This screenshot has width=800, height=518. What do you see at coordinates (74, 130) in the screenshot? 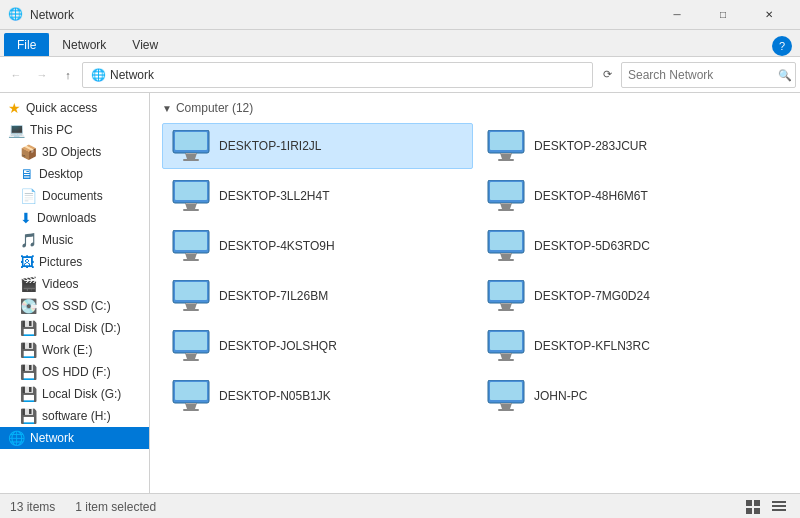
I see `sidebar-item-this-pc: 💻 This PC` at bounding box center [74, 130].